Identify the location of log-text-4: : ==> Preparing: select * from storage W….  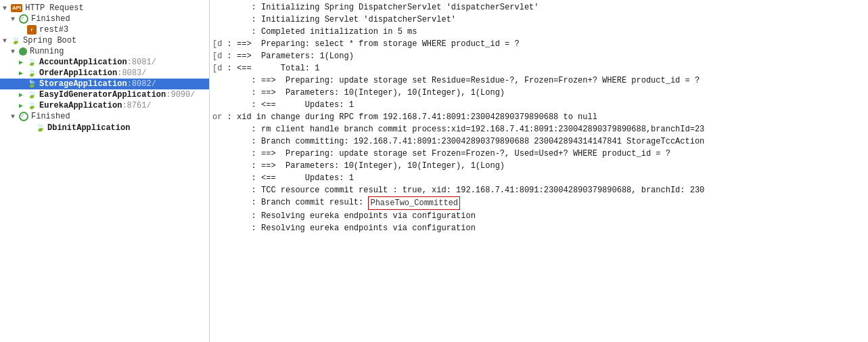
(371, 44).